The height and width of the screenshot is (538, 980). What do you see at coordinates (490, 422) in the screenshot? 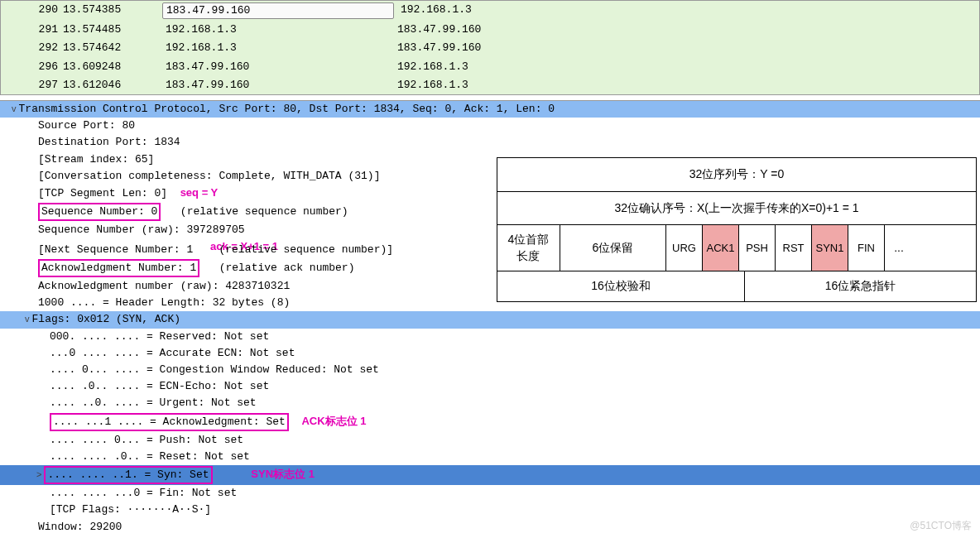
I see `flag-ack: .... ...1 .... = Acknowledgment: Set ACK…` at bounding box center [490, 422].